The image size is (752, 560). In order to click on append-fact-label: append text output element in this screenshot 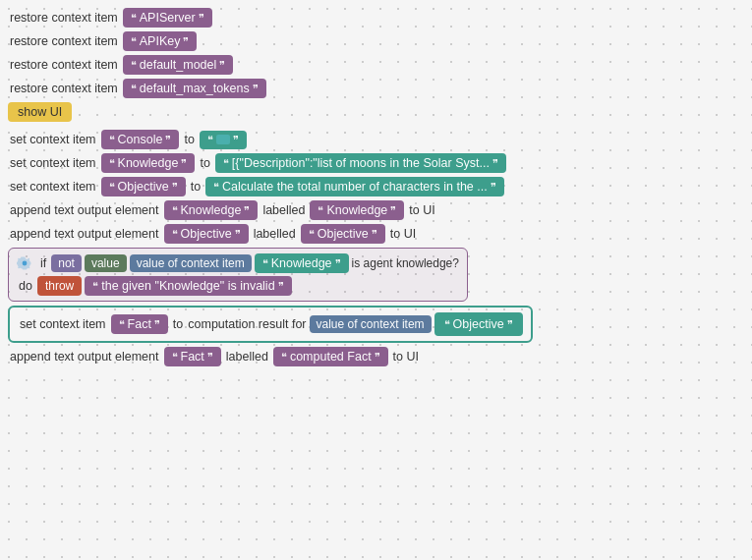, I will do `click(85, 357)`.